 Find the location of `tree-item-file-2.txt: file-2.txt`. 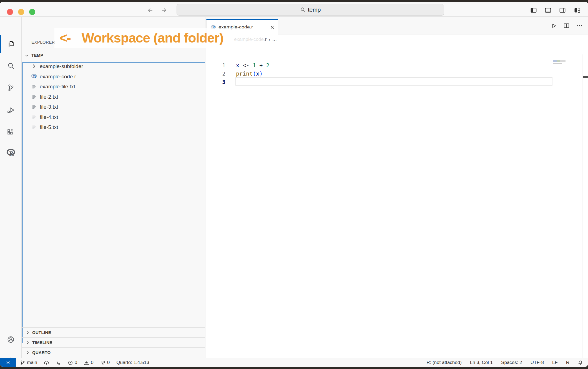

tree-item-file-2.txt: file-2.txt is located at coordinates (114, 97).